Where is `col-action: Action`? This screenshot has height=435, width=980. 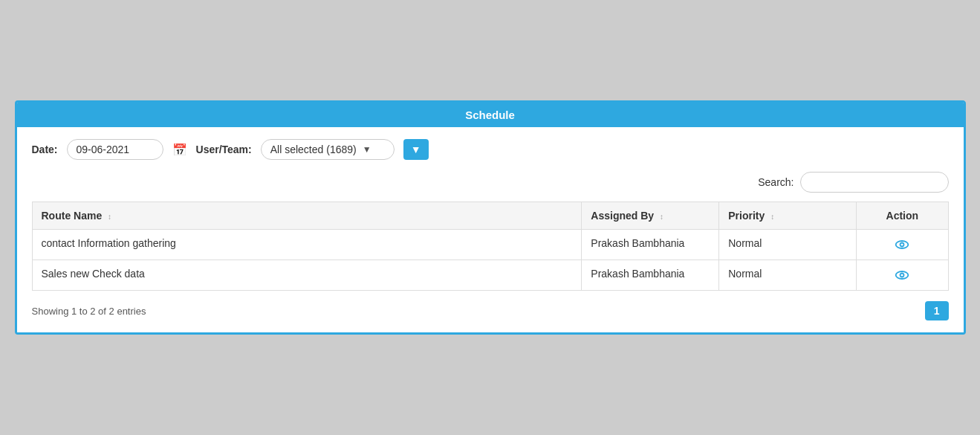
col-action: Action is located at coordinates (902, 216).